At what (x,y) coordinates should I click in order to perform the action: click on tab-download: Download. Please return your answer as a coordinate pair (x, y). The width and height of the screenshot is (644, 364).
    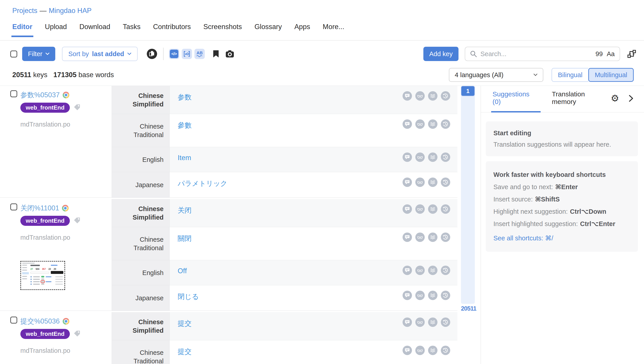
    Looking at the image, I should click on (95, 30).